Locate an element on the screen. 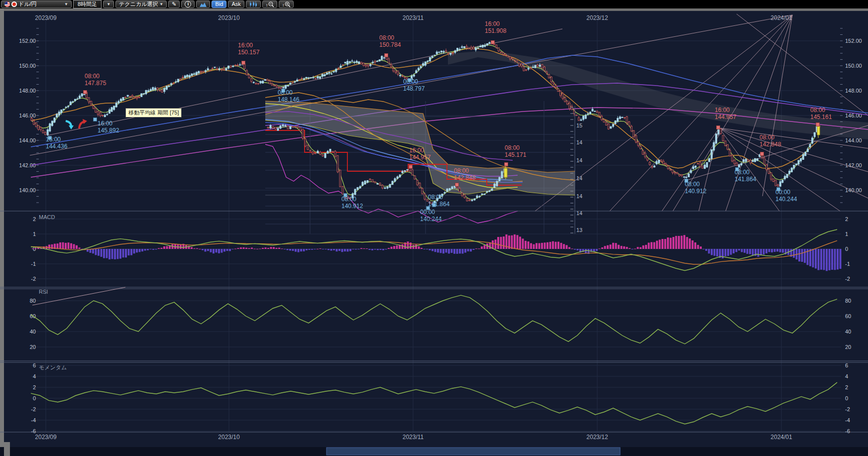 The height and width of the screenshot is (456, 868). indicator-axis-label-right: -1 is located at coordinates (848, 264).